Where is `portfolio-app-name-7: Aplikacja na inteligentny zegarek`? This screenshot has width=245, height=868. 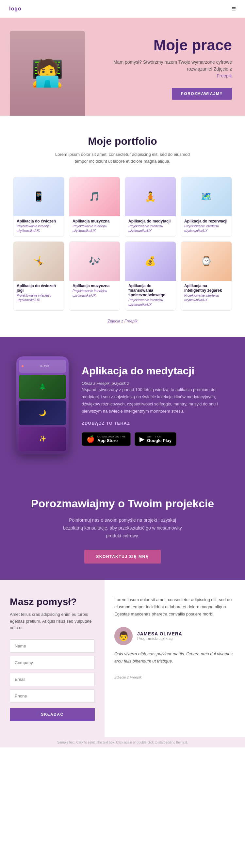 portfolio-app-name-7: Aplikacja na inteligentny zegarek is located at coordinates (206, 288).